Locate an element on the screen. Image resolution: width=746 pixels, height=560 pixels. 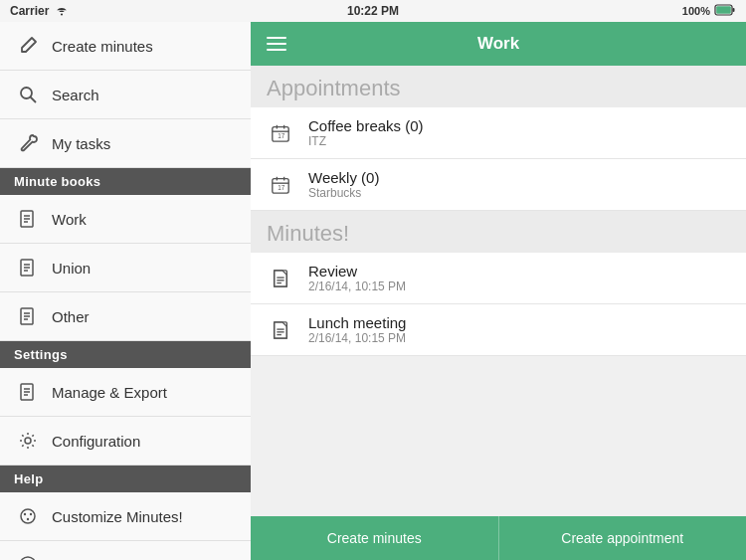
create-minutes-button: Create minutes is located at coordinates (375, 538).